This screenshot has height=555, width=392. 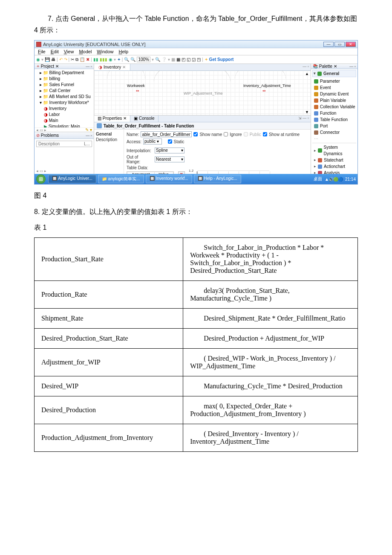 What do you see at coordinates (353, 66) in the screenshot?
I see `palette-min-icon: — ▫` at bounding box center [353, 66].